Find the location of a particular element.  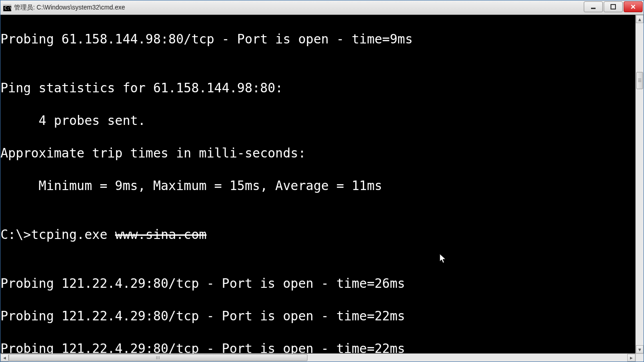

window-title: 管理员: C:\Windows\system32\cmd.exe is located at coordinates (70, 8).